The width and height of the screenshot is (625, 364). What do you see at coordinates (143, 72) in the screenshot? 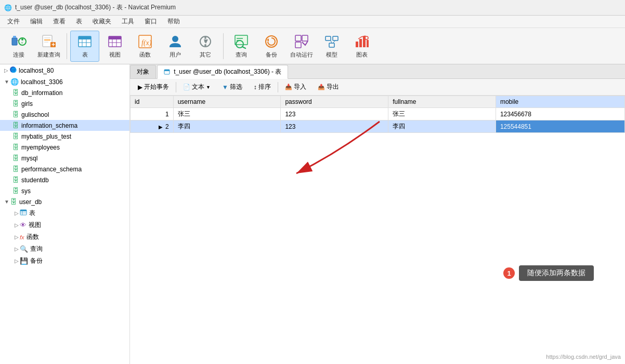
I see `tab-objects: 对象` at bounding box center [143, 72].